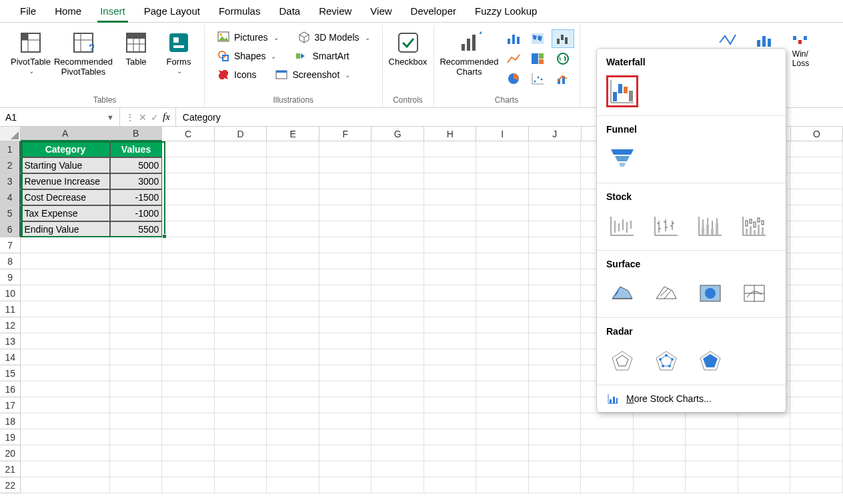  I want to click on row-header: 18, so click(11, 421).